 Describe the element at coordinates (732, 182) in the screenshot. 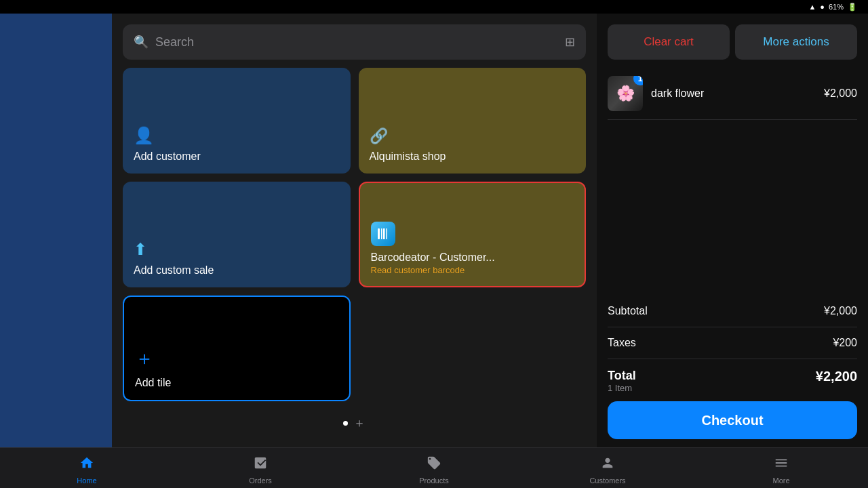

I see `cart-items: 🌸 1 dark flower ¥2,000` at that location.